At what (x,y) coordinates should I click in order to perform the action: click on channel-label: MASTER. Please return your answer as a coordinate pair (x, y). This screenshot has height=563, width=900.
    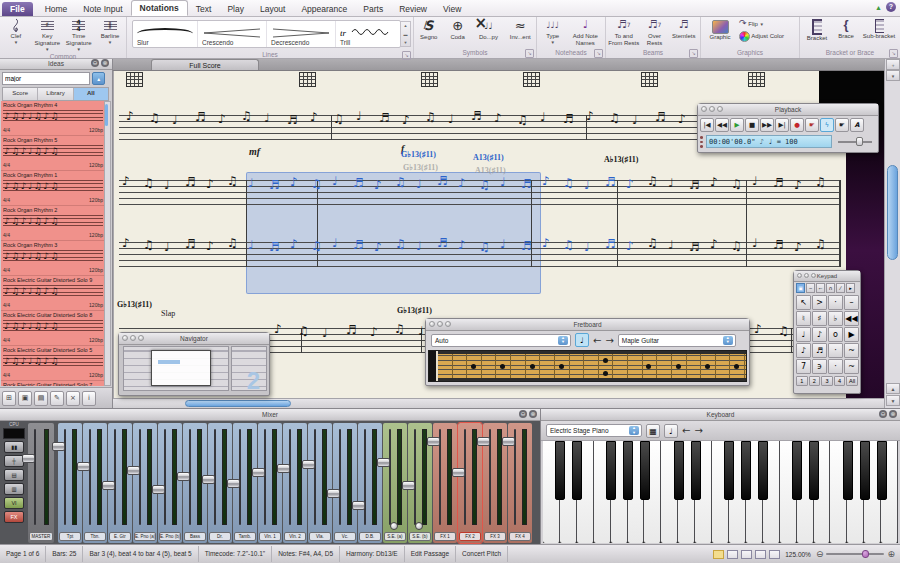
    Looking at the image, I should click on (41, 536).